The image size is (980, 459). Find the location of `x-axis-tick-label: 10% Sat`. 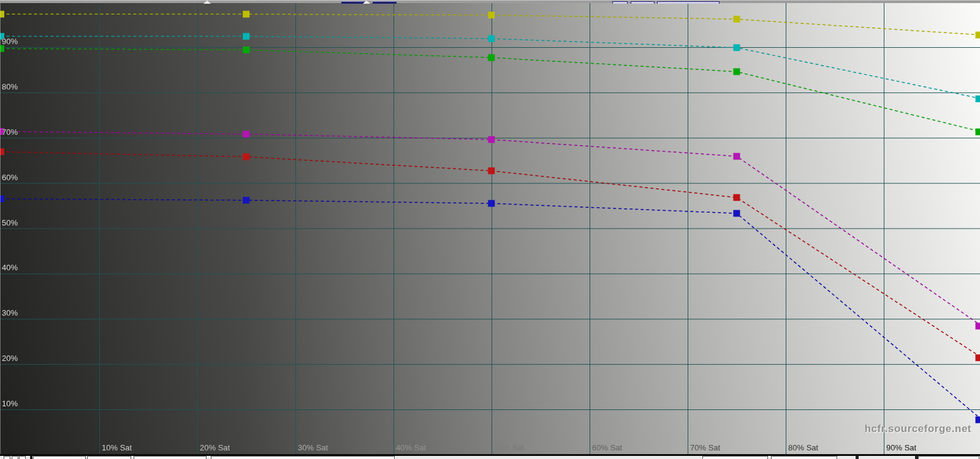

x-axis-tick-label: 10% Sat is located at coordinates (116, 447).